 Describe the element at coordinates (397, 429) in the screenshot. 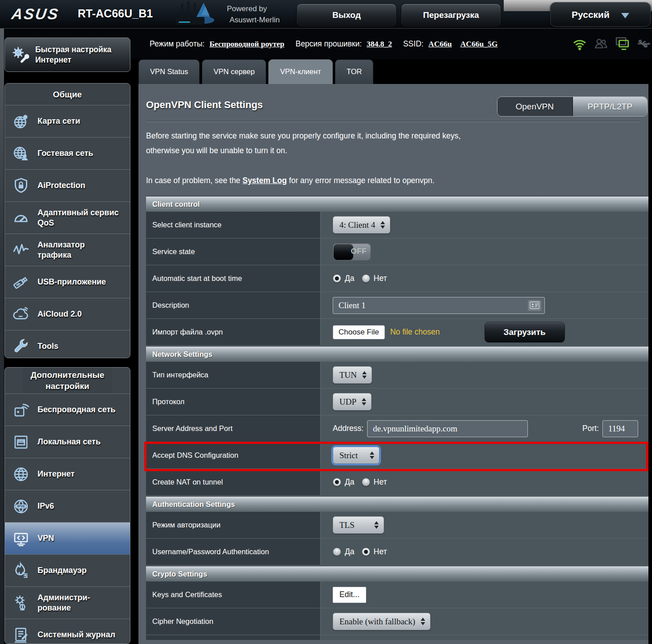

I see `row-server-address-port: Server Address and Port Address: Port:` at that location.